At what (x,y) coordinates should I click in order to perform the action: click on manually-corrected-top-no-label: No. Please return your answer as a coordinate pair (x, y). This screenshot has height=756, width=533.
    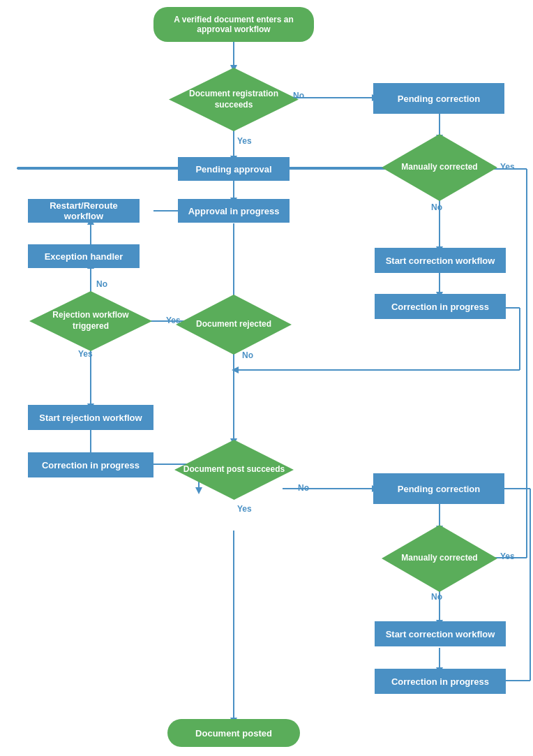
    Looking at the image, I should click on (437, 207).